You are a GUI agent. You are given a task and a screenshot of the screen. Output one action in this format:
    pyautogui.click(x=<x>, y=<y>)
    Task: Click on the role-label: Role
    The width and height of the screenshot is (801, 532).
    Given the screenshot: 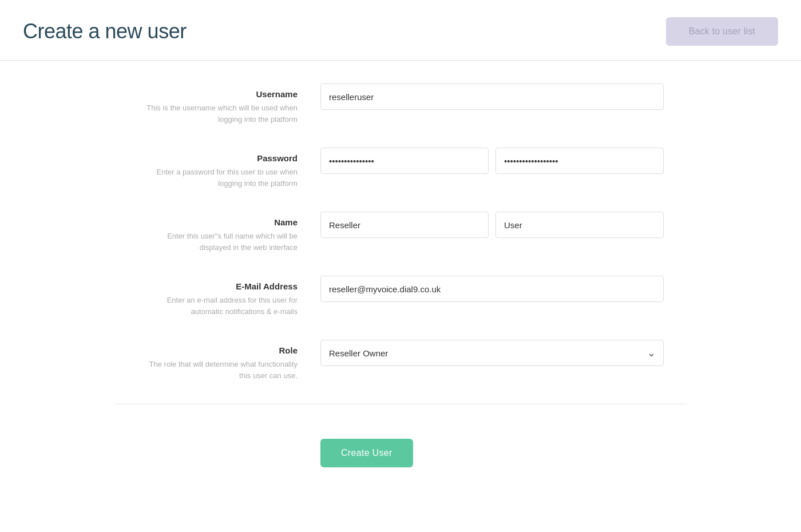 What is the action you would take?
    pyautogui.click(x=217, y=350)
    